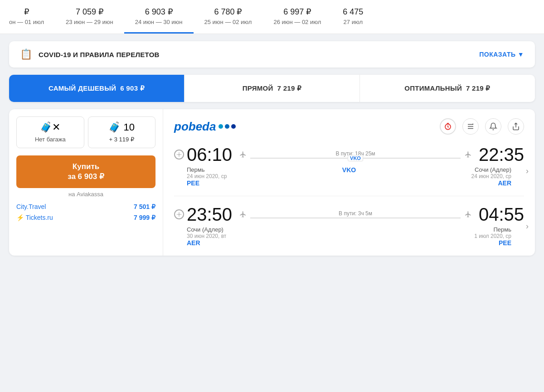  Describe the element at coordinates (97, 88) in the screenshot. I see `tab-cheapest-label: САМЫЙ ДЕШЕВЫЙ 6 903 ₽` at that location.